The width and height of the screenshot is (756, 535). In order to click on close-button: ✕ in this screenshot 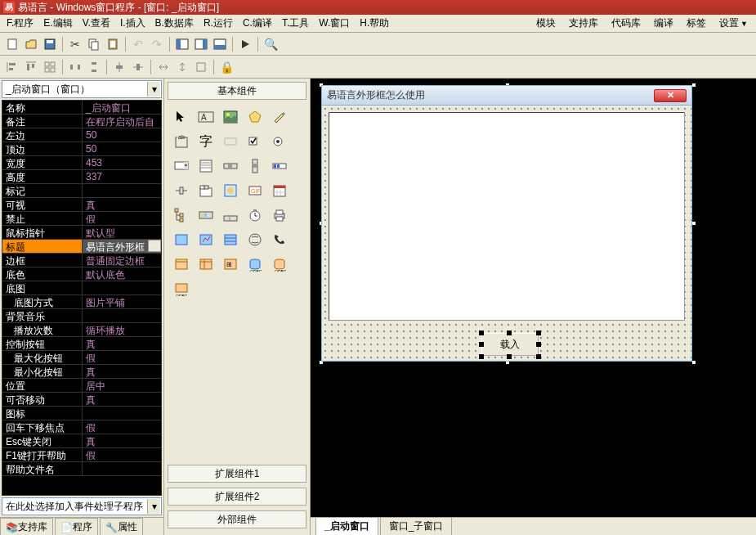, I will do `click(670, 96)`.